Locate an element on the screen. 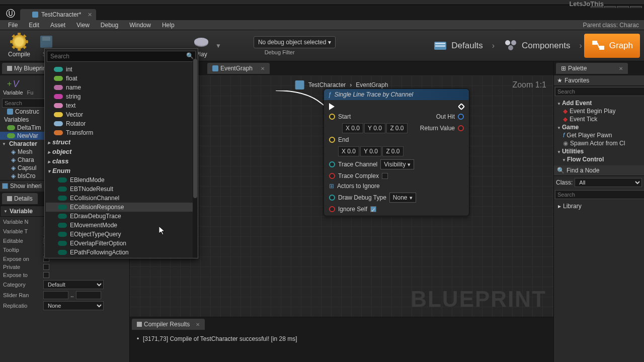 The height and width of the screenshot is (362, 644). enum-option: ECollisionChannel is located at coordinates (121, 198).